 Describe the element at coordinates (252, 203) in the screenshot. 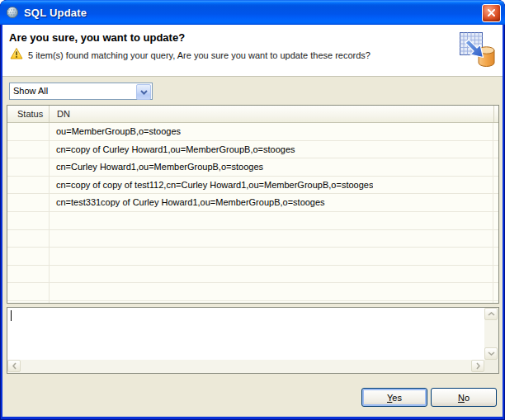

I see `table-row: cn=test331copy of Curley Howard1,ou=Memb…` at that location.